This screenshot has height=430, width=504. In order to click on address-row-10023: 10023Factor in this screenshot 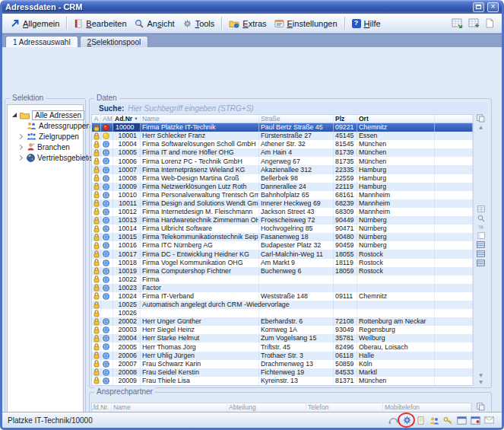, I will do `click(283, 288)`.